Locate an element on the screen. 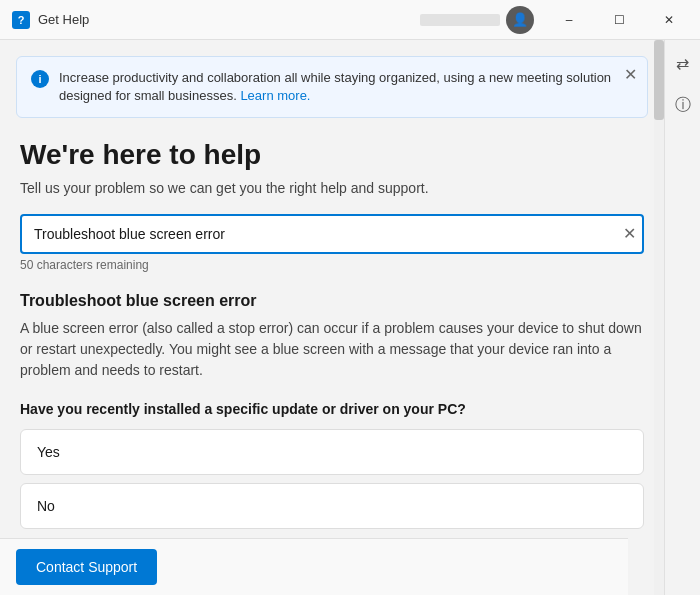 This screenshot has height=595, width=700. banner-close-button: ✕ is located at coordinates (630, 75).